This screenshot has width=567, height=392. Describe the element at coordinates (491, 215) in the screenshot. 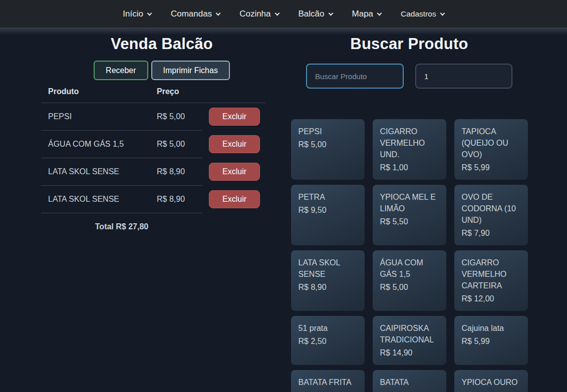

I see `product-card: OVO DE CODORNA (10 UND) R$ 7,90` at that location.